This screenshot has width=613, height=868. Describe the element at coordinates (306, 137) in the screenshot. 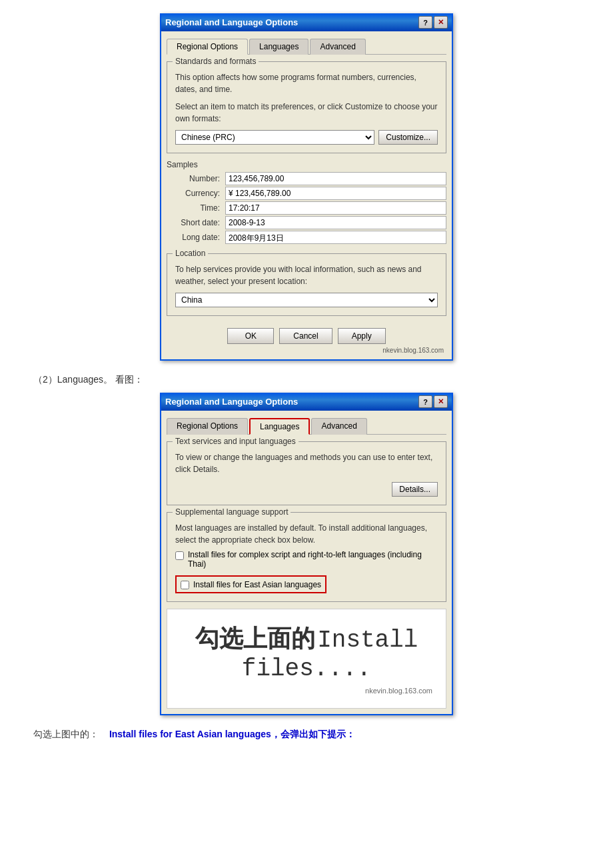

I see `standards-dropdown-row: Chinese (PRC) Customize...` at that location.